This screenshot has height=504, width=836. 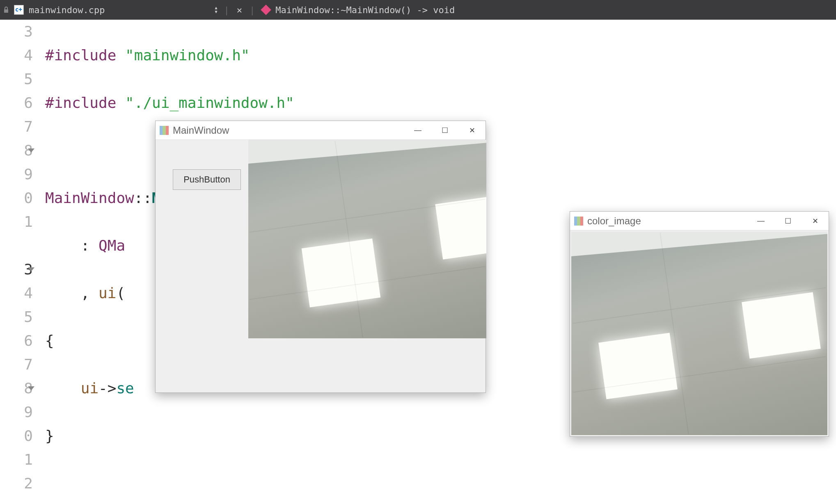 What do you see at coordinates (216, 10) in the screenshot?
I see `updown-icon: ▲▼` at bounding box center [216, 10].